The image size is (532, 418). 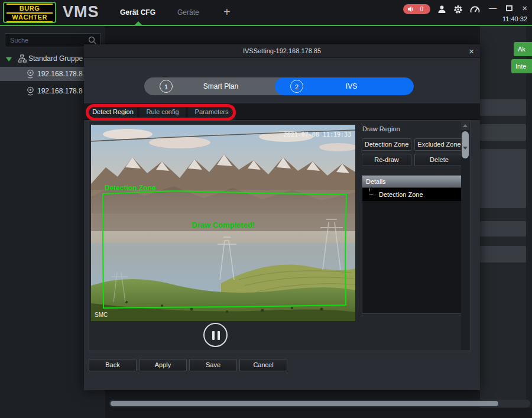 What do you see at coordinates (56, 59) in the screenshot?
I see `group-label: Standard Gruppe` at bounding box center [56, 59].